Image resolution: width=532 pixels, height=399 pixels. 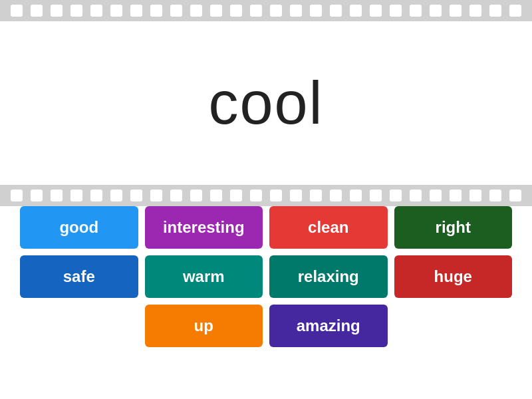 I want to click on answer-btn-clean: clean, so click(x=329, y=227).